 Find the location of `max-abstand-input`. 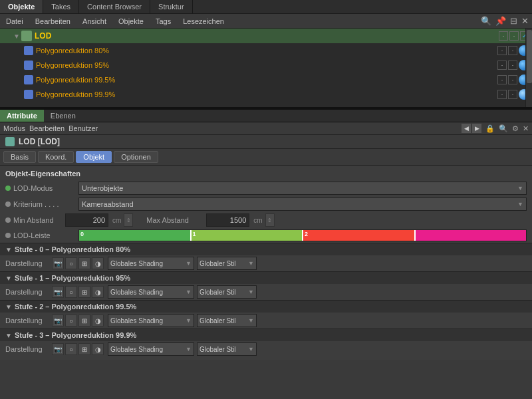

max-abstand-input is located at coordinates (227, 220).